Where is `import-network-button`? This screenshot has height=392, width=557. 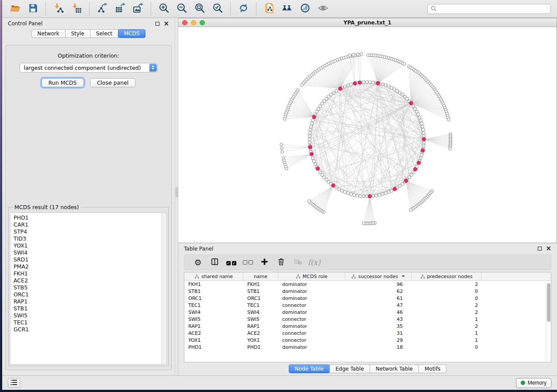
import-network-button is located at coordinates (59, 9).